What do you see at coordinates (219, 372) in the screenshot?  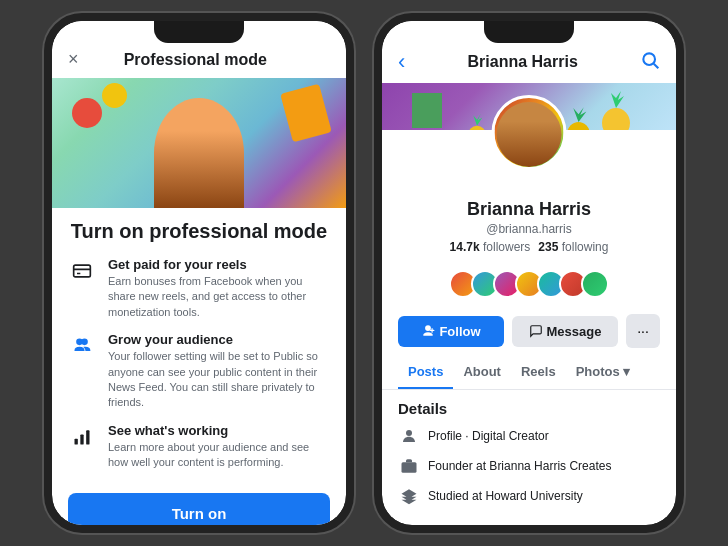 I see `feature-audience-text: Grow your audience Your follower setting…` at bounding box center [219, 372].